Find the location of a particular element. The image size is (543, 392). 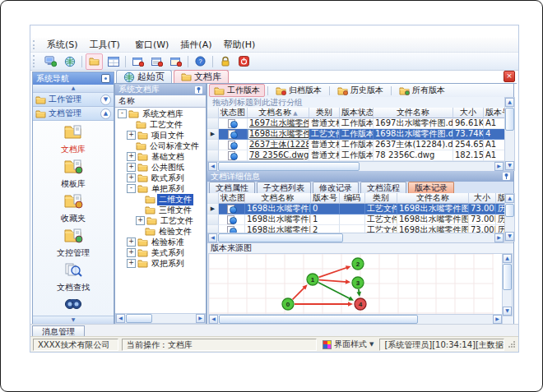

documents-vertical-scrollbar: ▲ ▼ is located at coordinates (510, 134).